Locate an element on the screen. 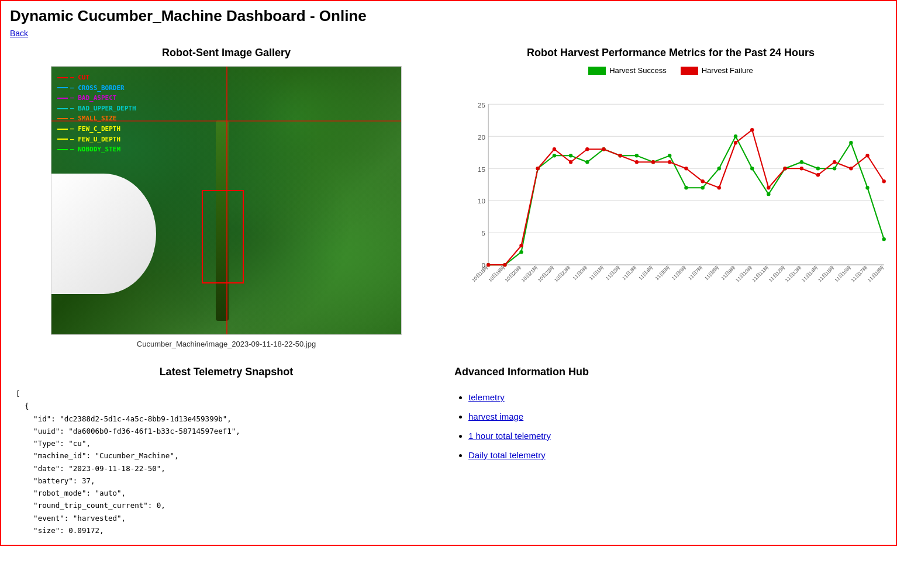  legend-success-label: Harvest Success is located at coordinates (638, 70).